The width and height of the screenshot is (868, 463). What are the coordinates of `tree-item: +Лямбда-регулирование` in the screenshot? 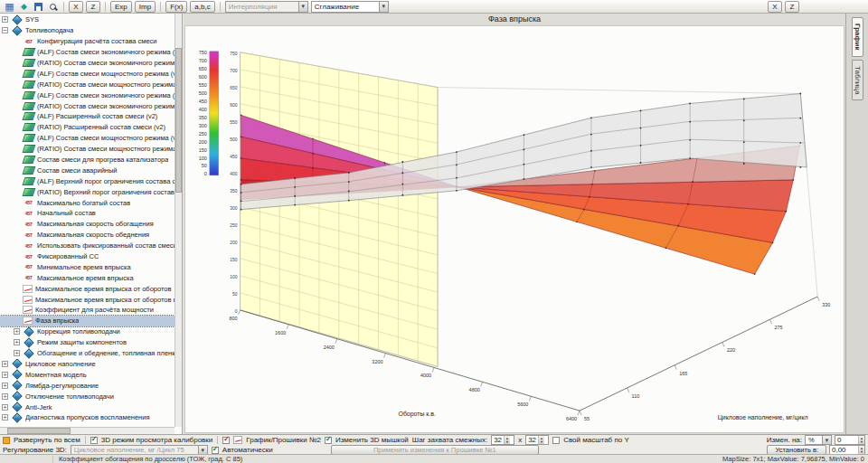 It's located at (87, 385).